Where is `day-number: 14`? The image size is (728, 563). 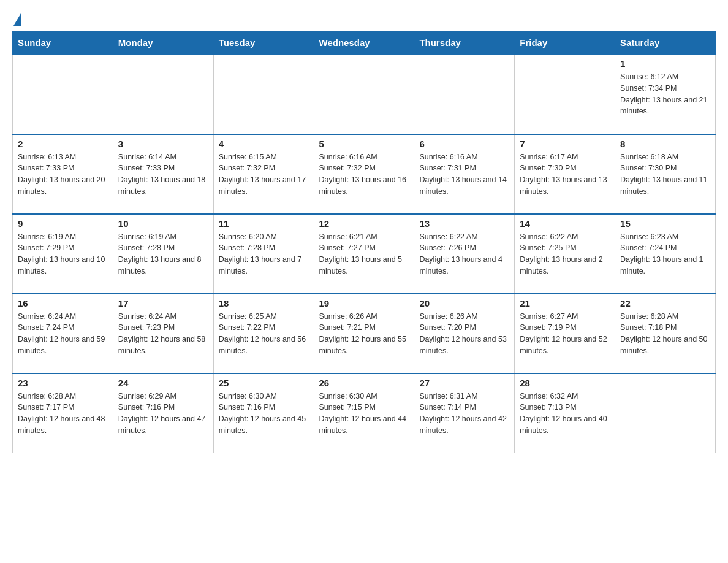
day-number: 14 is located at coordinates (565, 223).